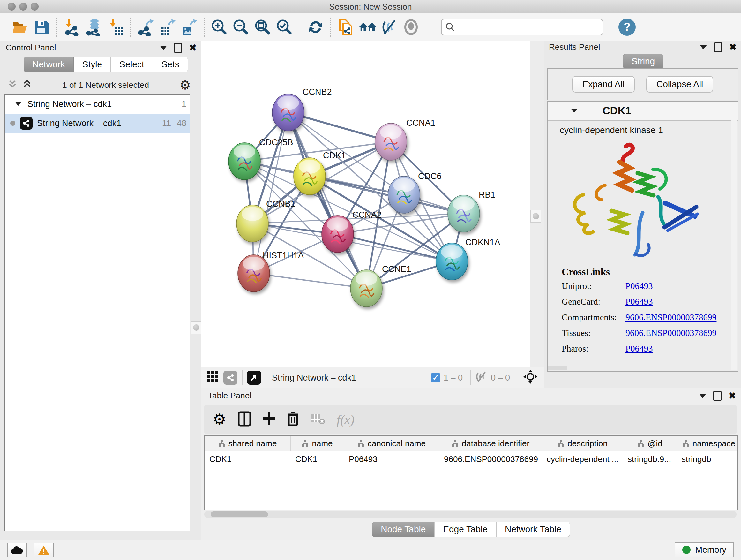 Image resolution: width=741 pixels, height=560 pixels. Describe the element at coordinates (403, 530) in the screenshot. I see `tab-node-table: Node Table` at that location.